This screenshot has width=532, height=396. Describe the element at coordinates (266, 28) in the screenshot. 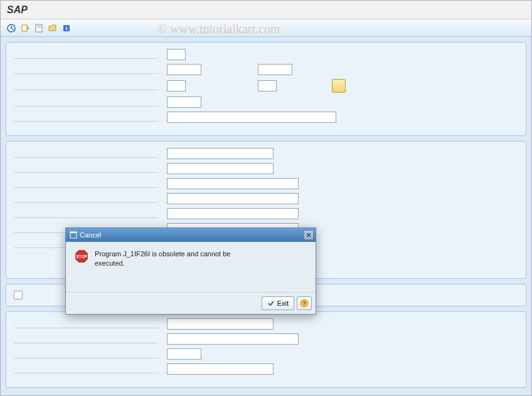

I see `application-toolbar: i` at that location.